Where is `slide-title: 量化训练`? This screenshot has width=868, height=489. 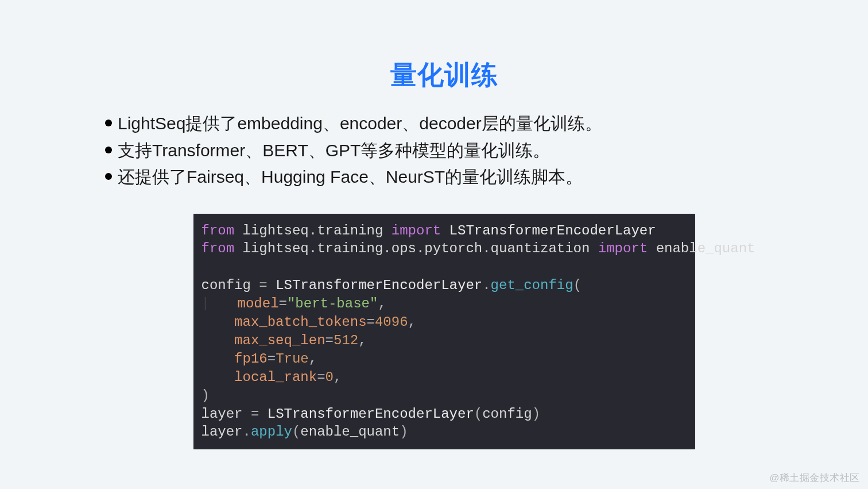 slide-title: 量化训练 is located at coordinates (444, 75).